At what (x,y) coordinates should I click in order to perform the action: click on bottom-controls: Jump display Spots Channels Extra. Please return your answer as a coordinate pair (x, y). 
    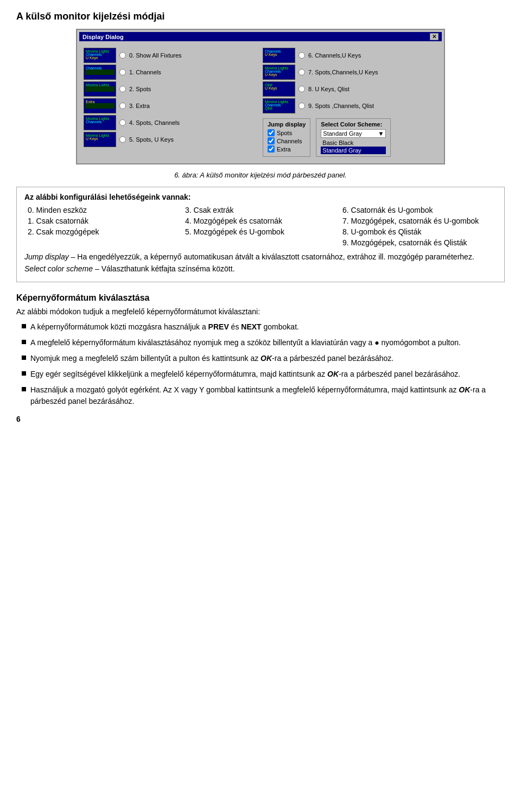
    Looking at the image, I should click on (350, 138).